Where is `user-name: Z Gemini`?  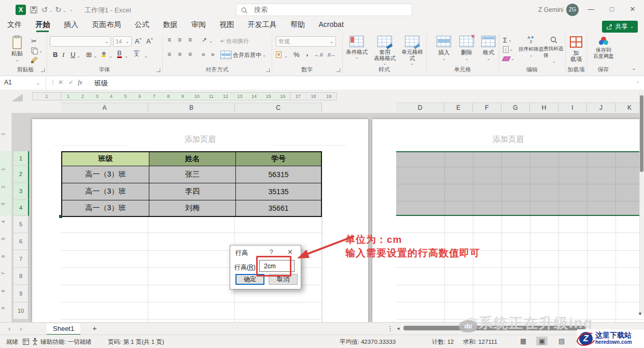
user-name: Z Gemini is located at coordinates (551, 10).